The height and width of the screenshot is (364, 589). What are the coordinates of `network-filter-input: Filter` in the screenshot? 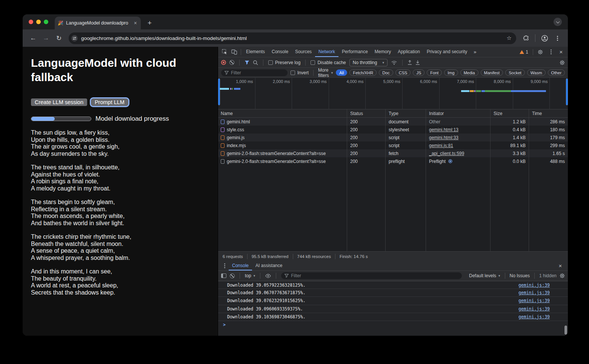 It's located at (254, 73).